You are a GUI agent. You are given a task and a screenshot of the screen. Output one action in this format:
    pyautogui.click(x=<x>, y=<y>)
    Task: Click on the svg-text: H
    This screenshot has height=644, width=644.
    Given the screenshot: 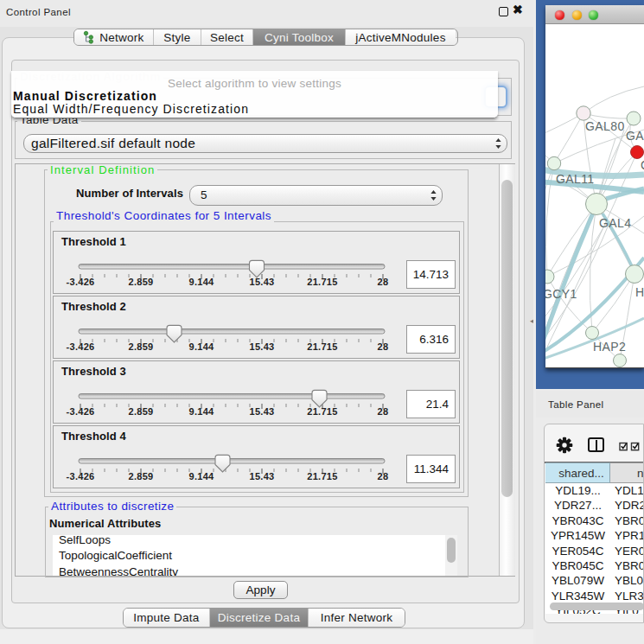 What is the action you would take?
    pyautogui.click(x=640, y=292)
    